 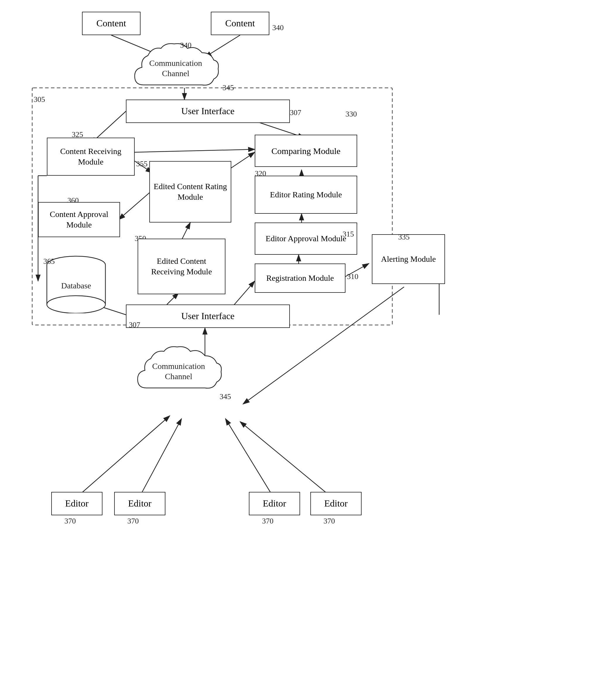 I want to click on label-345a: 345, so click(x=228, y=88).